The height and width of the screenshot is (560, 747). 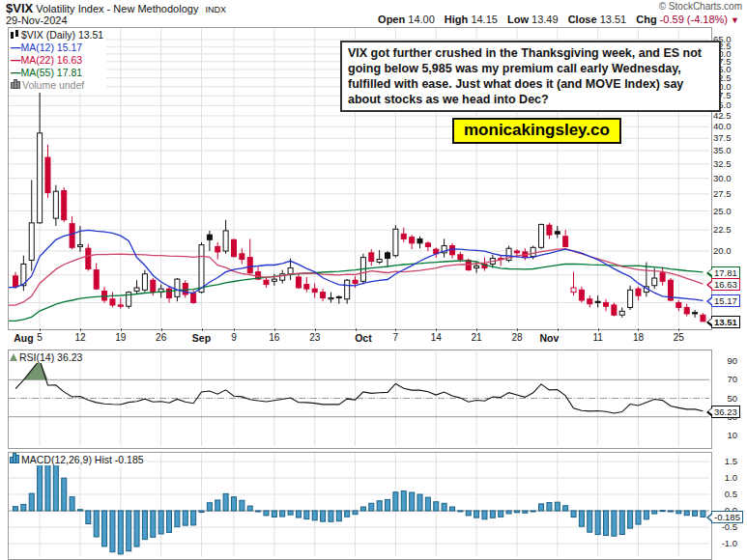 What do you see at coordinates (723, 179) in the screenshot?
I see `price-axis-tick: 30.0` at bounding box center [723, 179].